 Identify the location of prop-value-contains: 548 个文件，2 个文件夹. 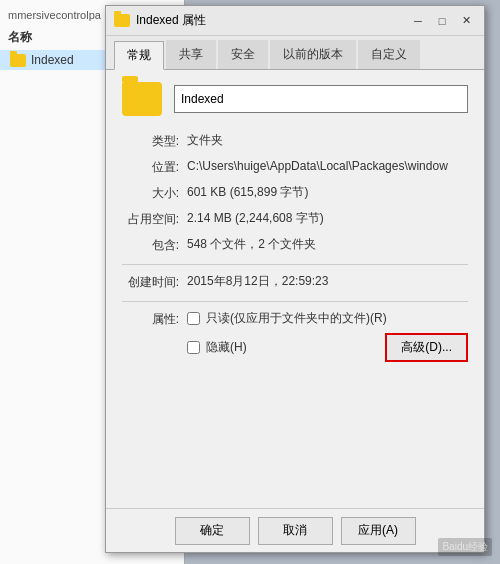
(328, 244).